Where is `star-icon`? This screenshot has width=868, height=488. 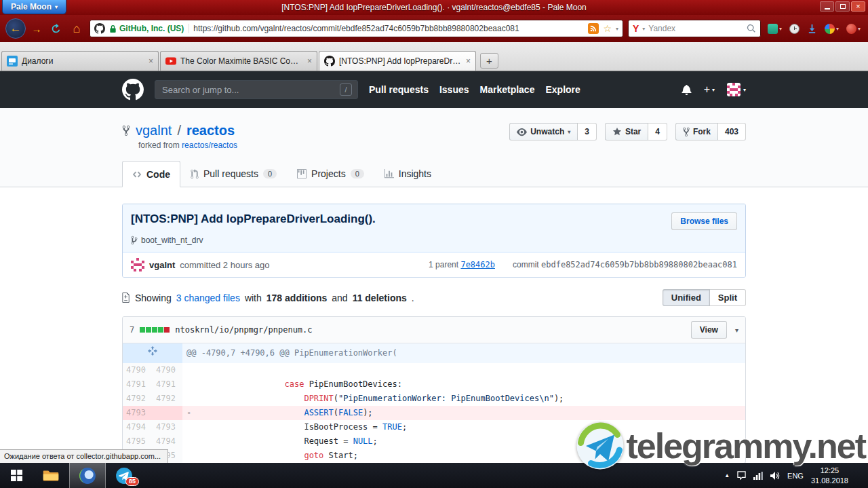
star-icon is located at coordinates (617, 132).